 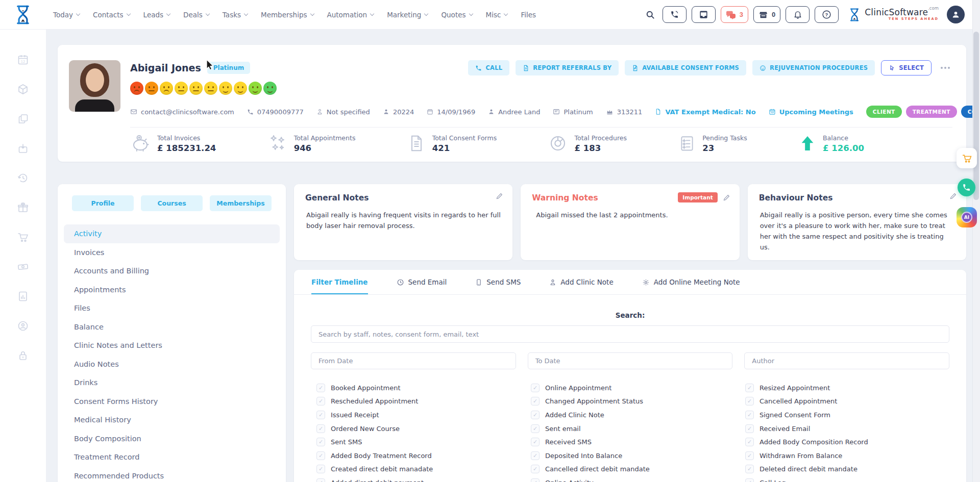 What do you see at coordinates (172, 271) in the screenshot?
I see `menu-item: Accounts and Billing` at bounding box center [172, 271].